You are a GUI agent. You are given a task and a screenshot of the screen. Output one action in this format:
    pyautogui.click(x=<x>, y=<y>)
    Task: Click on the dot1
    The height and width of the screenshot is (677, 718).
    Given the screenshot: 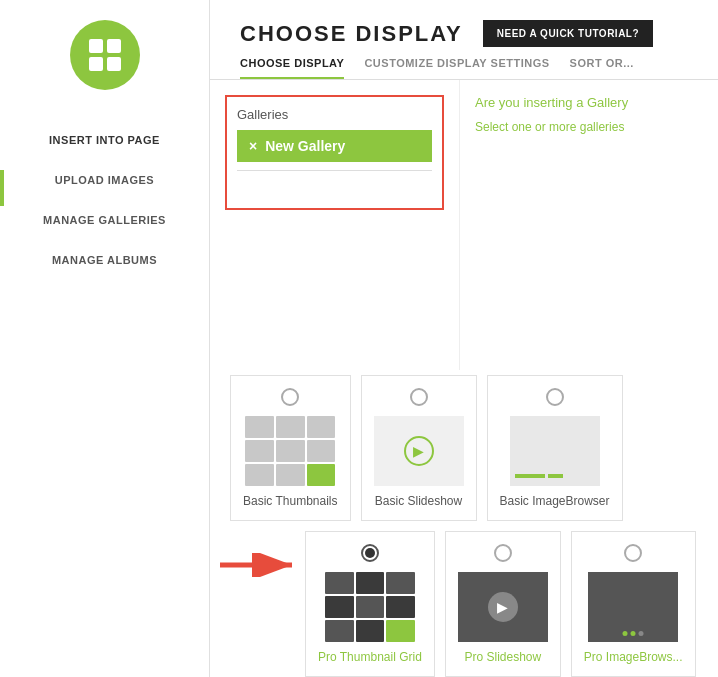 What is the action you would take?
    pyautogui.click(x=626, y=634)
    